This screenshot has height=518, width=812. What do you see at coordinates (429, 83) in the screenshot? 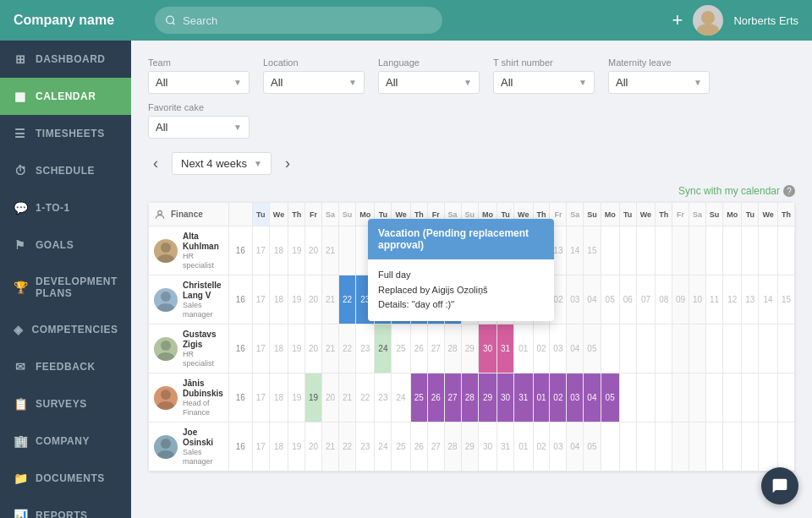
I see `filter-language-select: All ▼` at bounding box center [429, 83].